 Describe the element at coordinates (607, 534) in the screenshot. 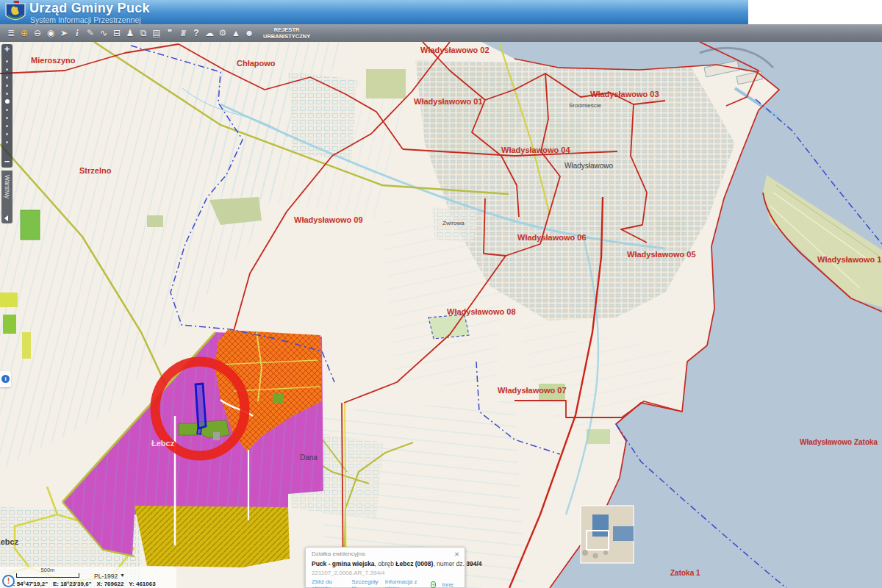

I see `industrial-site` at that location.